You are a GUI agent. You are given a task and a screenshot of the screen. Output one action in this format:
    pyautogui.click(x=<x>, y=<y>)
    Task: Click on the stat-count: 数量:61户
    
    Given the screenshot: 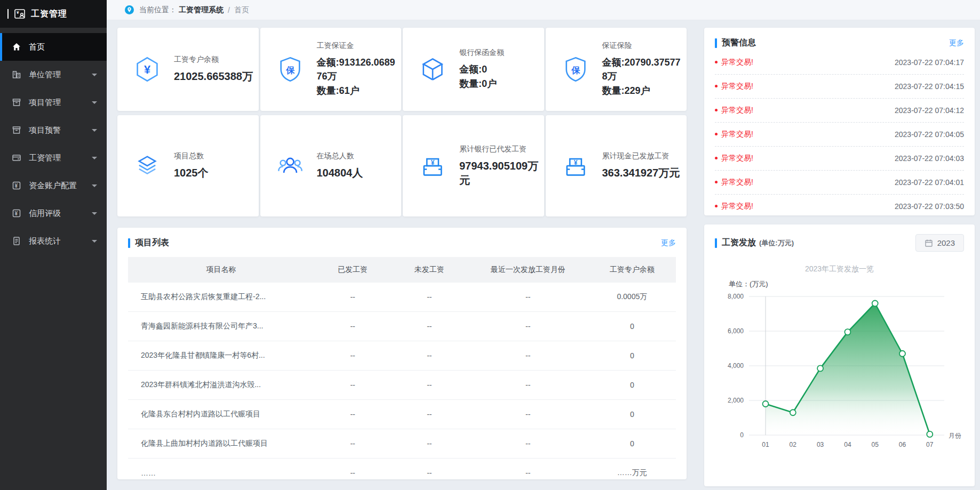 What is the action you would take?
    pyautogui.click(x=356, y=91)
    